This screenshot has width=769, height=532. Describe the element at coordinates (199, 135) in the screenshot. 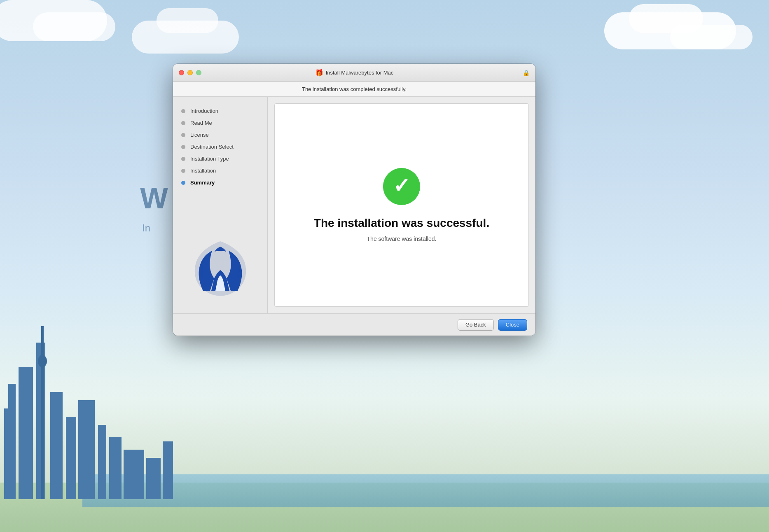

I see `step-label-license: License` at that location.